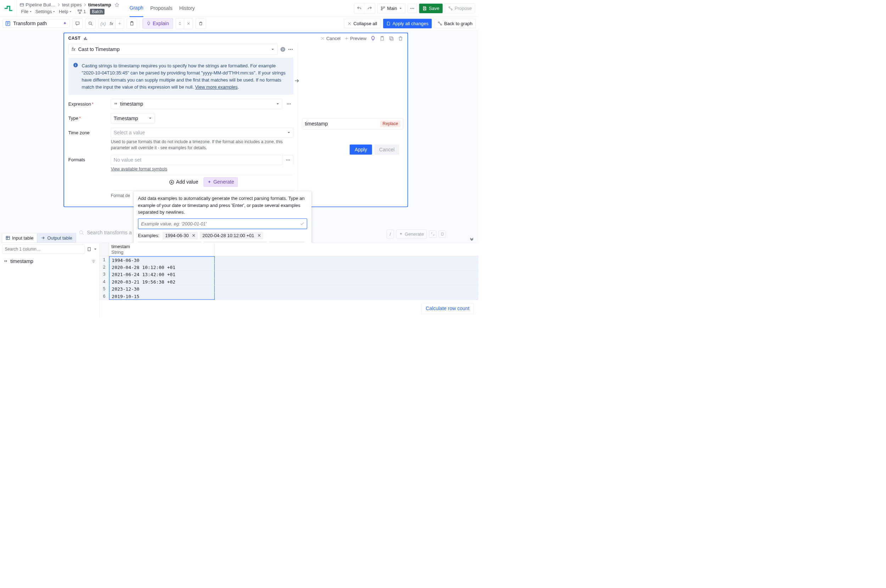 This screenshot has width=886, height=588. I want to click on breadcrumb-root: Pipeline Buil…, so click(40, 5).